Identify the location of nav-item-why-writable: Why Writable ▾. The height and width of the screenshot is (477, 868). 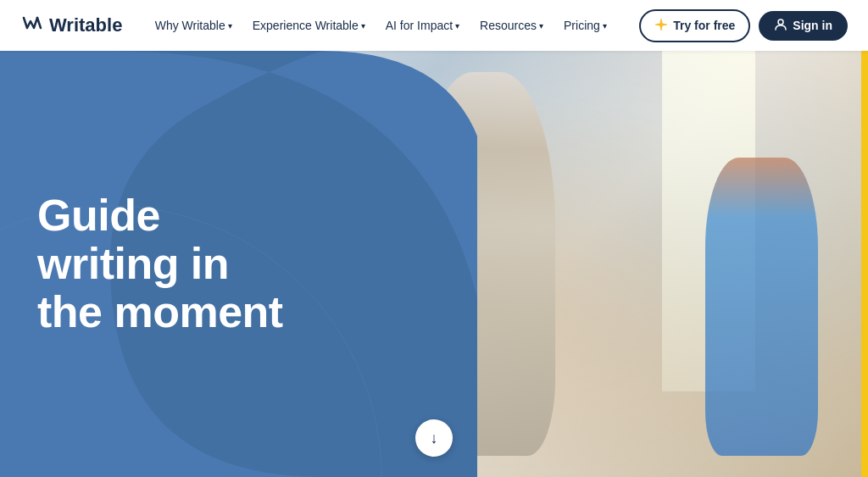
(193, 25).